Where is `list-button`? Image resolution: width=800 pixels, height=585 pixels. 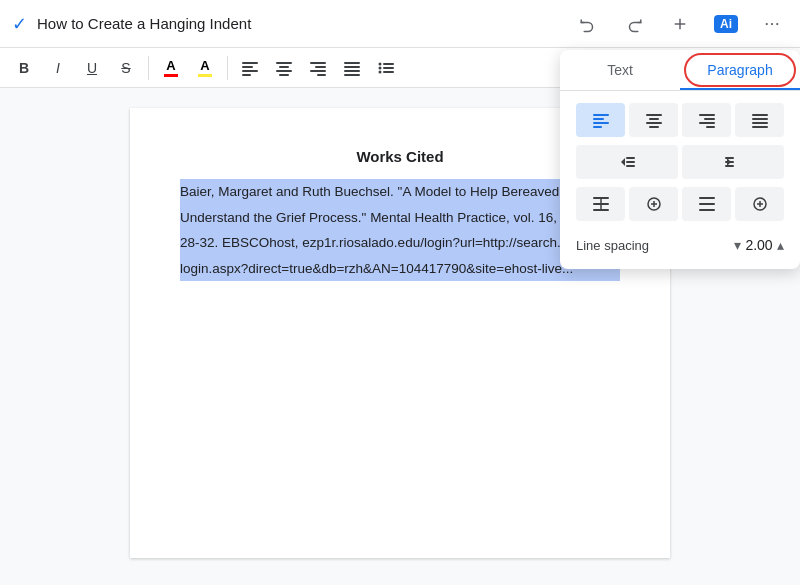
list-button is located at coordinates (386, 68).